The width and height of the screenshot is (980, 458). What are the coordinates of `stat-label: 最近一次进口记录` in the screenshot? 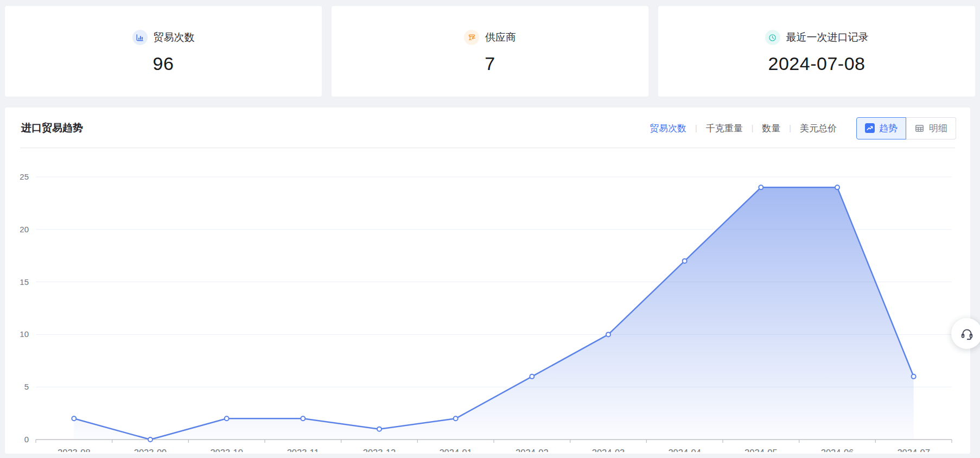 It's located at (828, 37).